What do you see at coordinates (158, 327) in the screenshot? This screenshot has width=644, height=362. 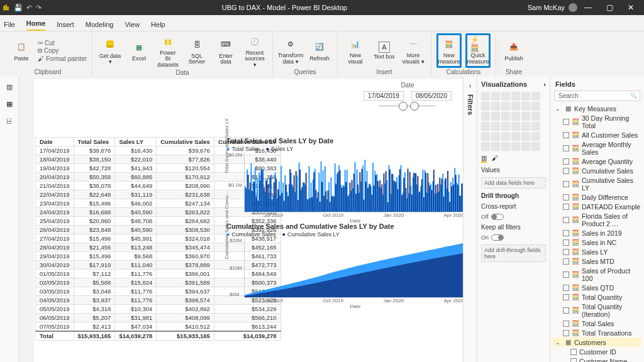 I see `table-row: 07/05/2019$2,413$47,034$410,512$613,244` at bounding box center [158, 327].